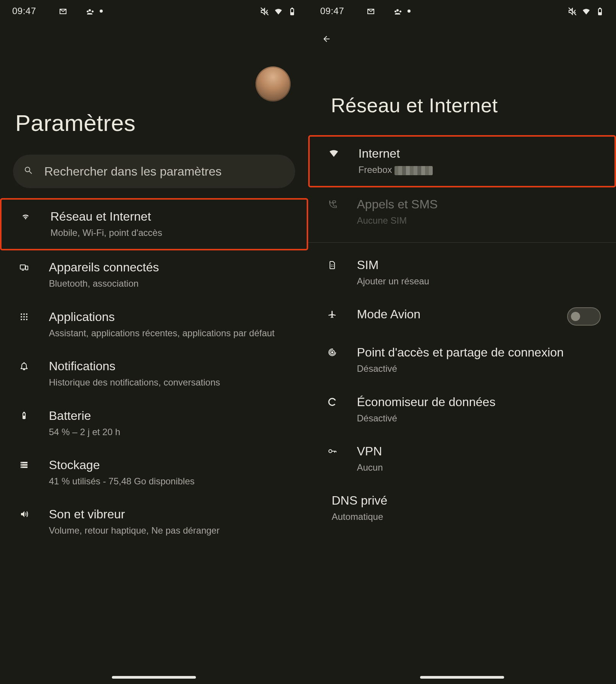 This screenshot has width=616, height=684. I want to click on back-icon, so click(330, 42).